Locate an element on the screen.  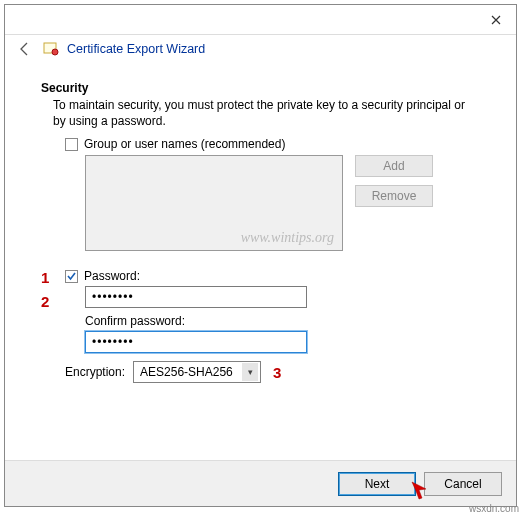
group-names-area: www.wintips.org Add Remove is located at coordinates (282, 203).